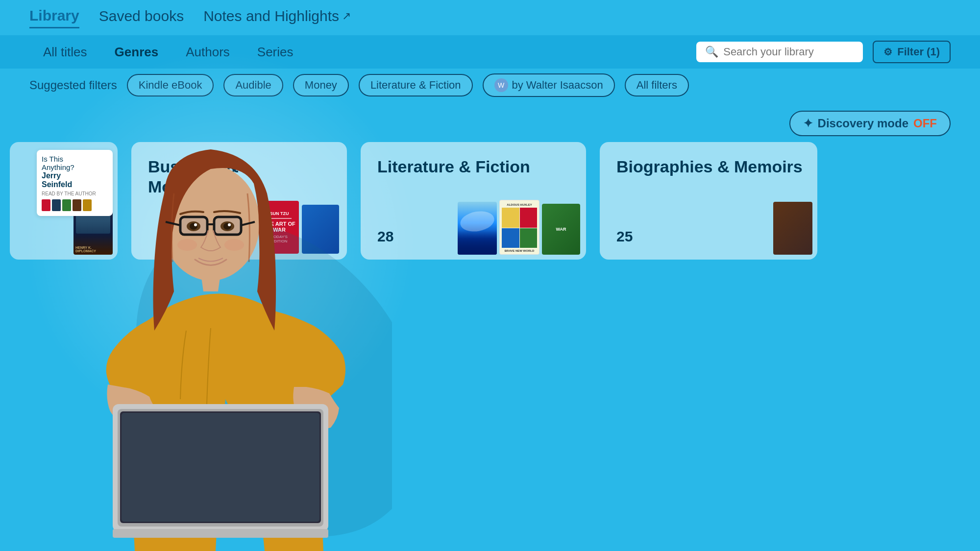  What do you see at coordinates (657, 85) in the screenshot?
I see `chip-all-filters: All filters` at bounding box center [657, 85].